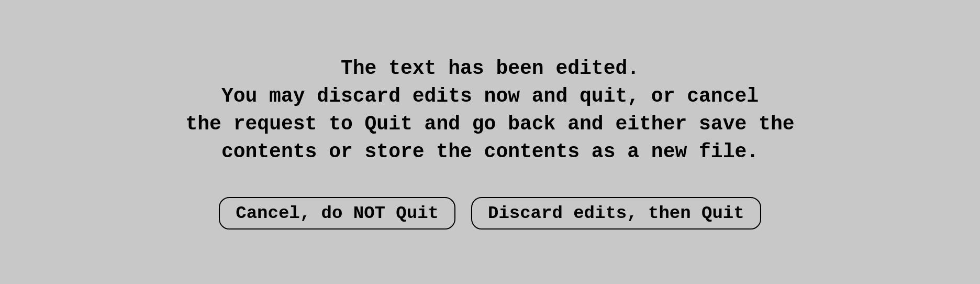 This screenshot has width=980, height=284. Describe the element at coordinates (490, 68) in the screenshot. I see `message-line1: The text has been edited.` at that location.